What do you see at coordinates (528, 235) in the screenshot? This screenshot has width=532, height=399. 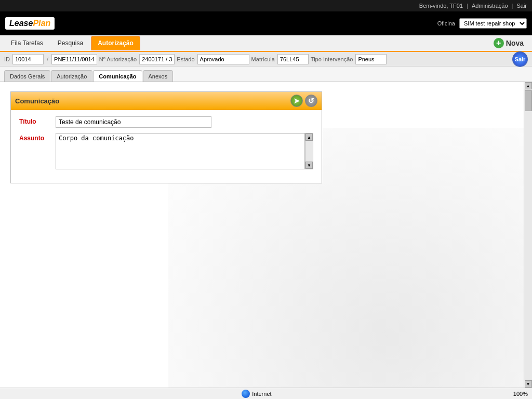 I see `main-scrollbar: ▲ ▼` at bounding box center [528, 235].